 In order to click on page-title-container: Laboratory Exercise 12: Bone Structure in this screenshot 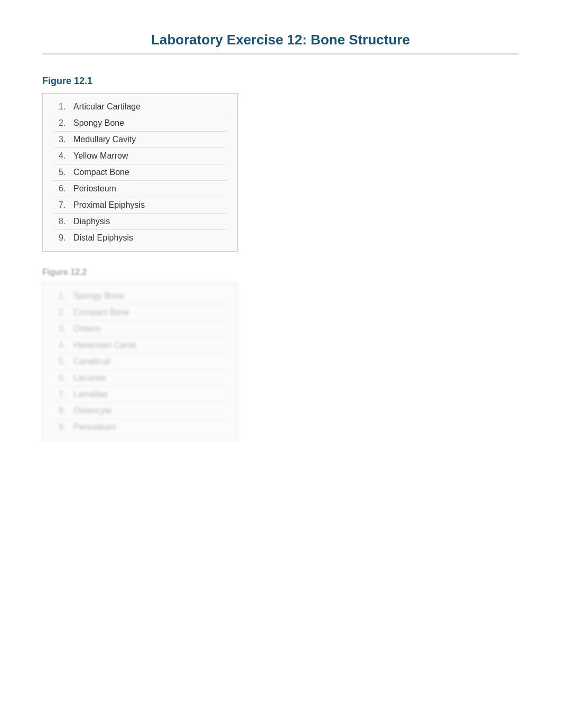, I will do `click(280, 43)`.